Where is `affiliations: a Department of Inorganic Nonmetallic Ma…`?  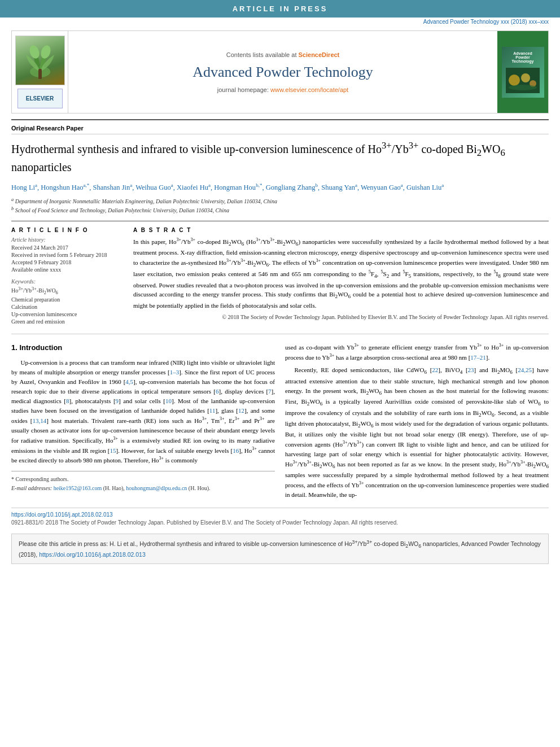
affiliations: a Department of Inorganic Nonmetallic Ma… is located at coordinates (280, 206).